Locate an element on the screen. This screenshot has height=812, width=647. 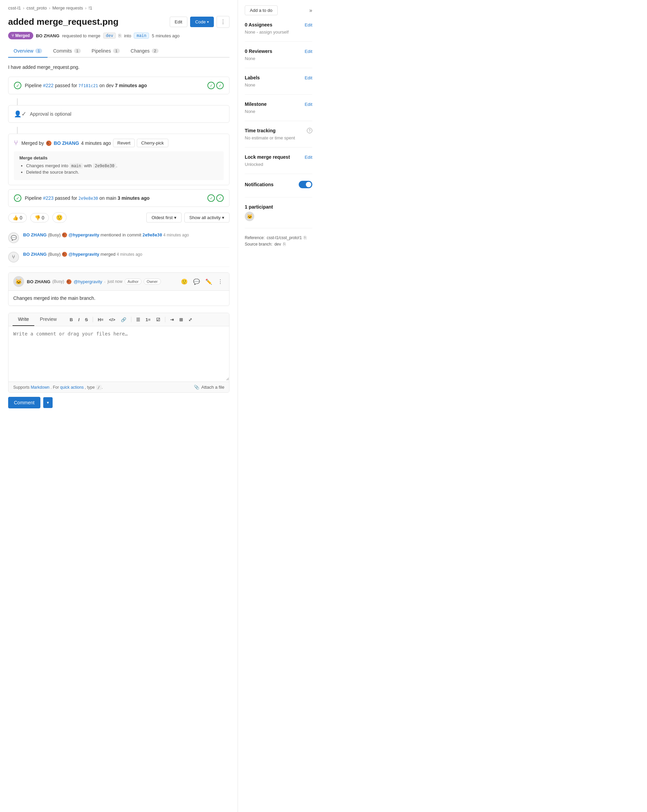
breadcrumb: csst-l1 › csst_proto › Merge requests › … is located at coordinates (119, 8).